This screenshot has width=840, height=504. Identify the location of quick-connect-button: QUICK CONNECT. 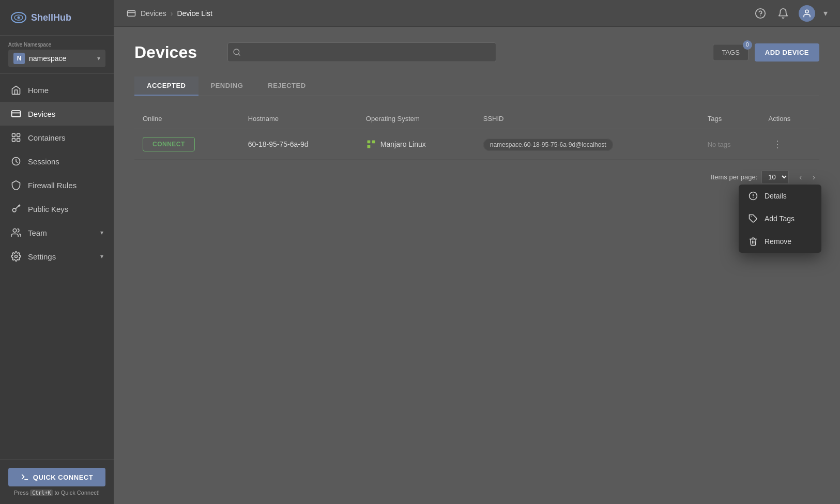
(57, 477).